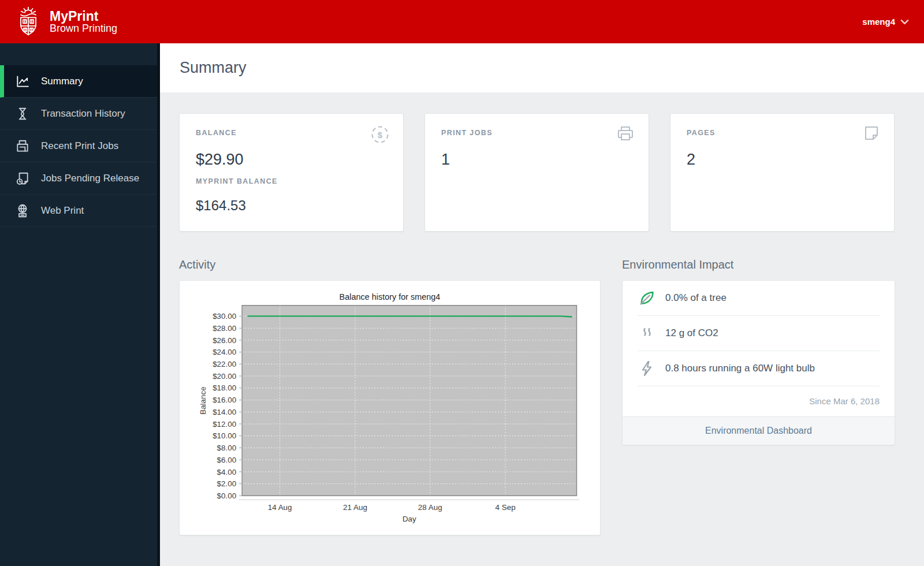 Image resolution: width=924 pixels, height=566 pixels. Describe the element at coordinates (83, 29) in the screenshot. I see `app-subtitle: Brown Printing` at that location.